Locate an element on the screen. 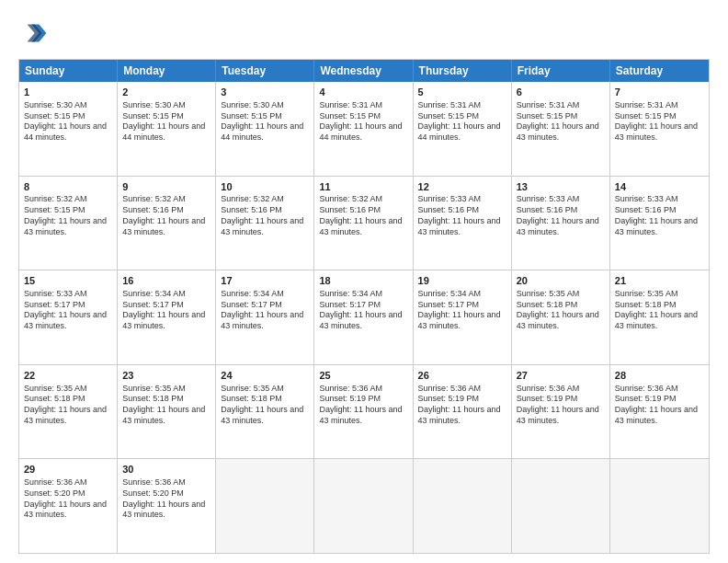 This screenshot has height=563, width=728. header-day-wednesday: Wednesday is located at coordinates (364, 71).